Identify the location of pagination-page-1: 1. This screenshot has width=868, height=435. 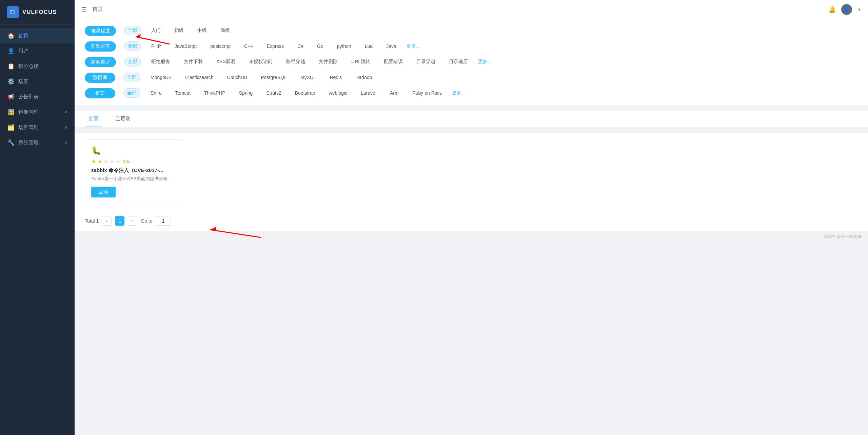
(120, 221).